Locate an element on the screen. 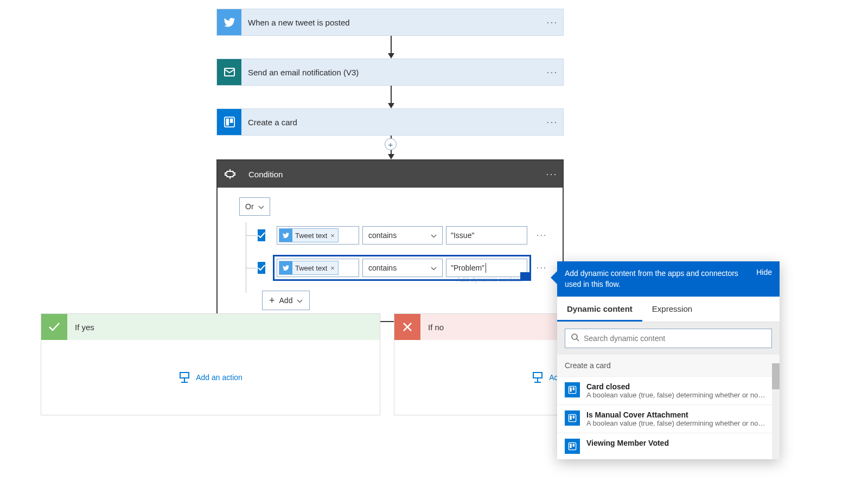 Image resolution: width=868 pixels, height=488 pixels. group-operator-select: Or is located at coordinates (255, 207).